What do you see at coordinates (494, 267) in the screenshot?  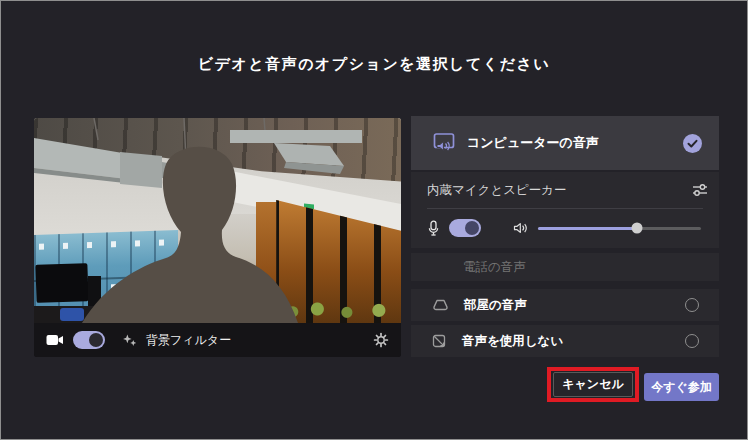 I see `phone-audio-label: 電話の音声` at bounding box center [494, 267].